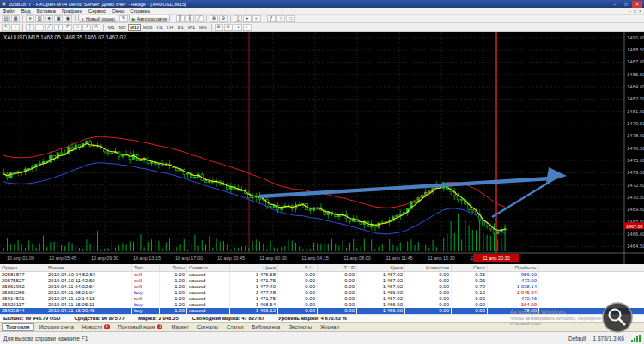  I want to click on menu-item-insert: Вставка, so click(46, 11).